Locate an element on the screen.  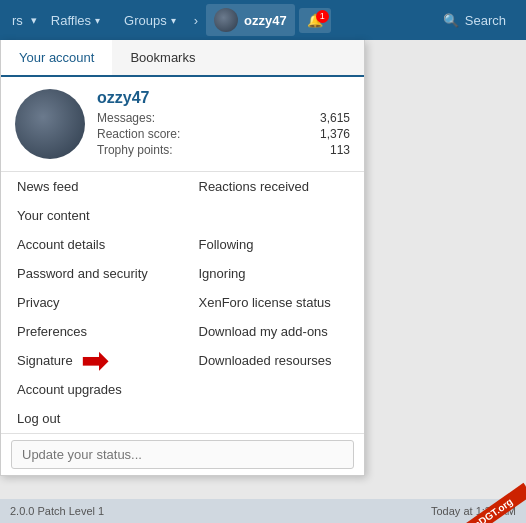
raffles-chevron-icon: ▾ is located at coordinates (98, 20).